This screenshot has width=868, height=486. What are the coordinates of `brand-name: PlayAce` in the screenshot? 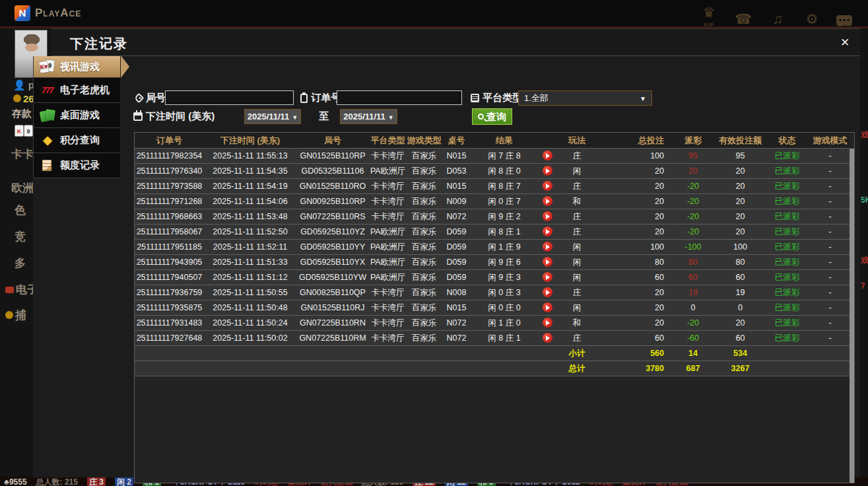 It's located at (58, 13).